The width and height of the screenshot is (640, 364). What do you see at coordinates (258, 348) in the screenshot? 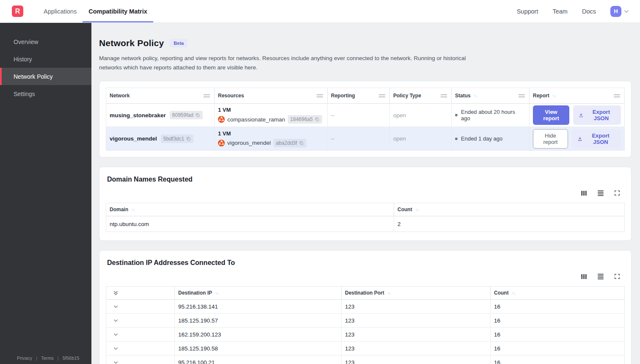
I see `destination-ip-cell: 185.125.190.58` at bounding box center [258, 348].